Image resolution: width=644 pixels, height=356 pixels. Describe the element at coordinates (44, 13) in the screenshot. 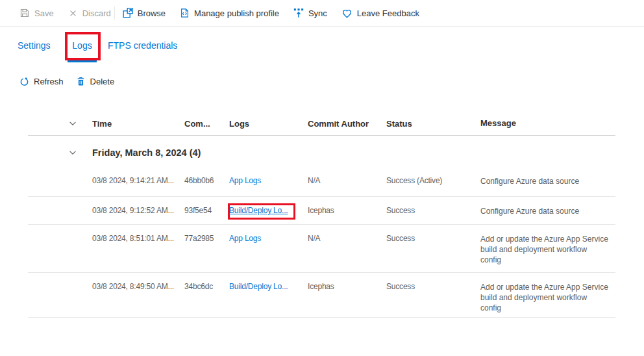

I see `save-label: Save` at that location.